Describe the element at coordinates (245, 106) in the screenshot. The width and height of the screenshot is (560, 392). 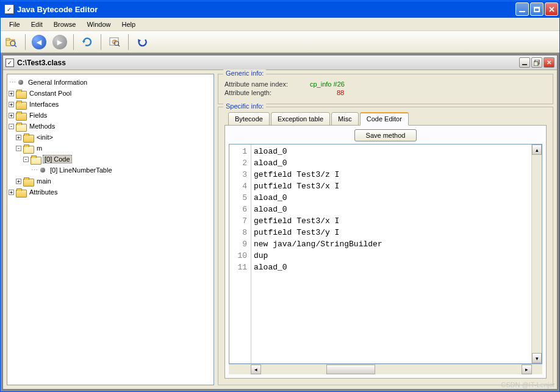
I see `specific-legend: Specific info:` at that location.